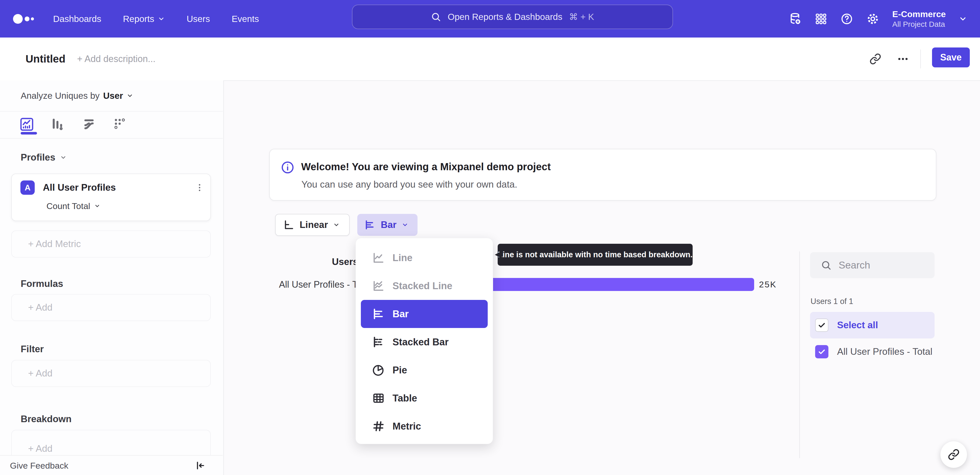 The image size is (980, 475). What do you see at coordinates (288, 167) in the screenshot?
I see `info-icon` at bounding box center [288, 167].